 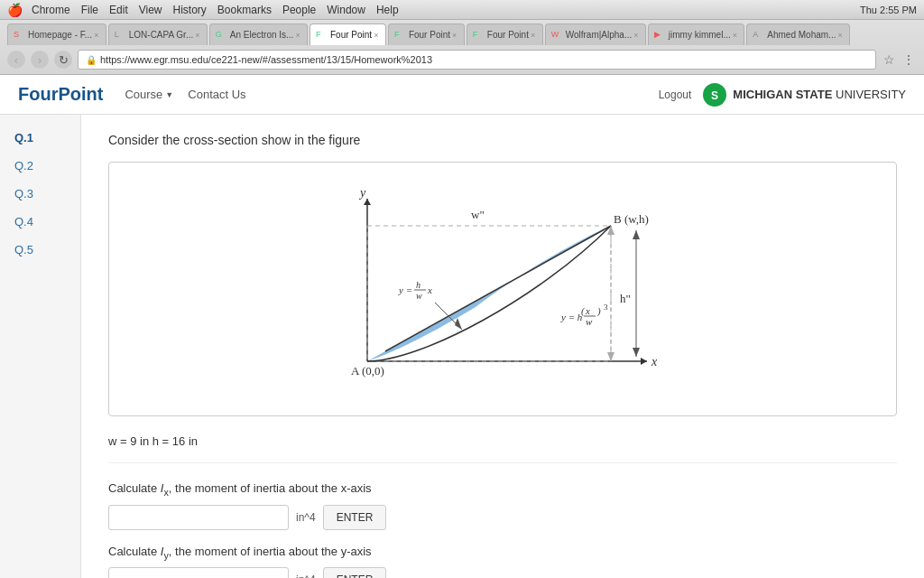 I want to click on sidebar-item-q3: Q.3, so click(x=40, y=193).